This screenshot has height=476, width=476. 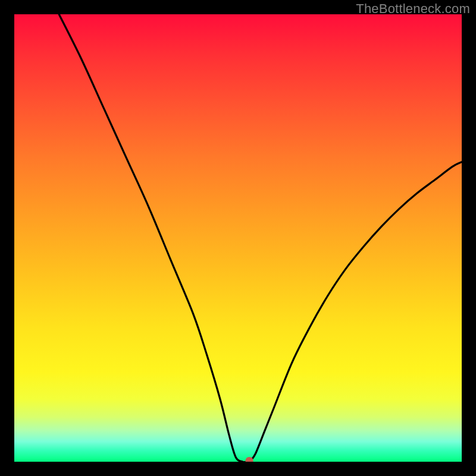 I want to click on marker-dot, so click(x=249, y=459).